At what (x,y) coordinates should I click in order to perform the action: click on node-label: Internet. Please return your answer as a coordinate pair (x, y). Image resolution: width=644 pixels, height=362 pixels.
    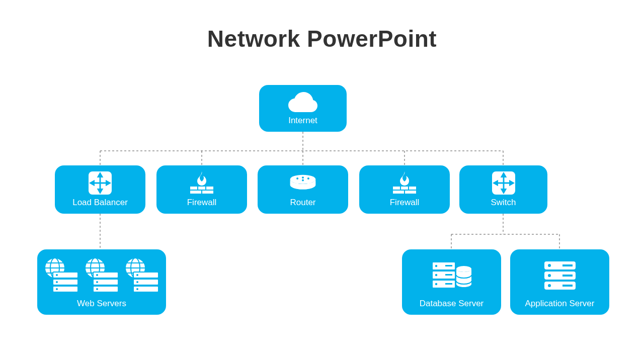
    Looking at the image, I should click on (303, 121).